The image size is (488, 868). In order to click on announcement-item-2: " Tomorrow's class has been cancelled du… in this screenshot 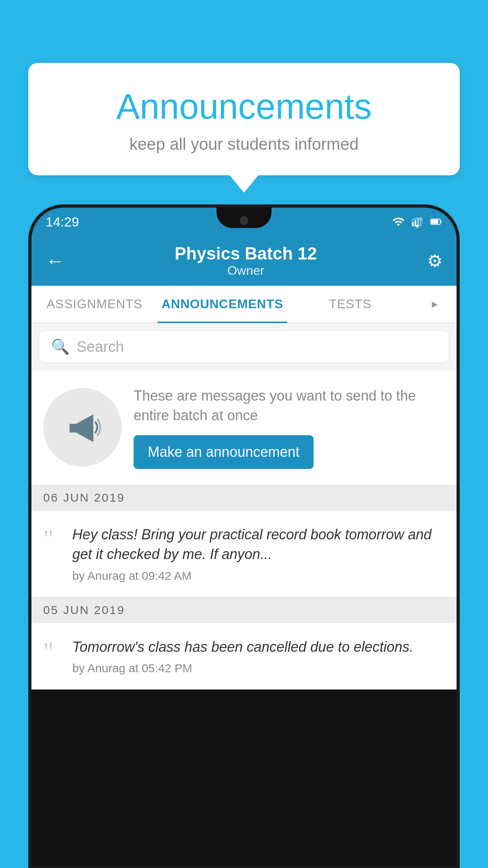, I will do `click(244, 657)`.